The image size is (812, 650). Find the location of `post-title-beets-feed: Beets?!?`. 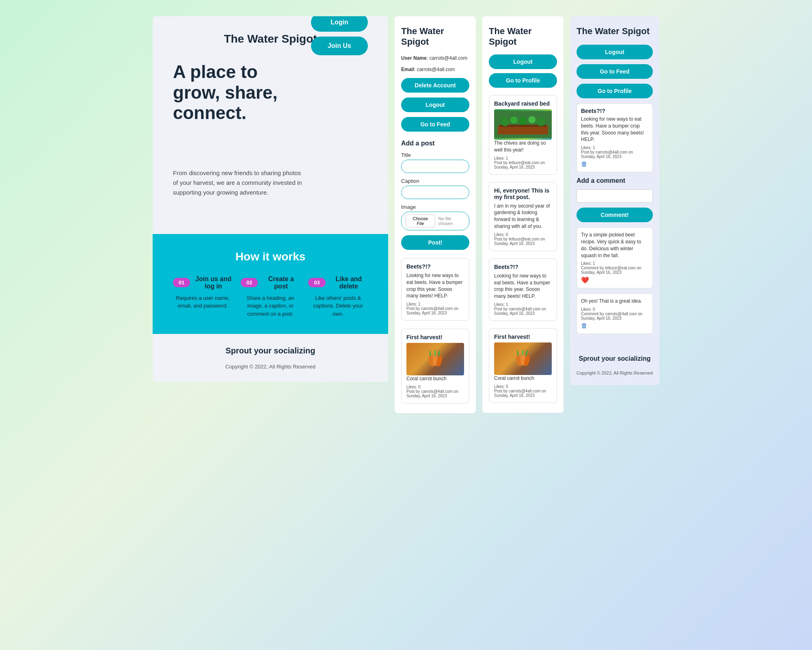

post-title-beets-feed: Beets?!? is located at coordinates (523, 267).